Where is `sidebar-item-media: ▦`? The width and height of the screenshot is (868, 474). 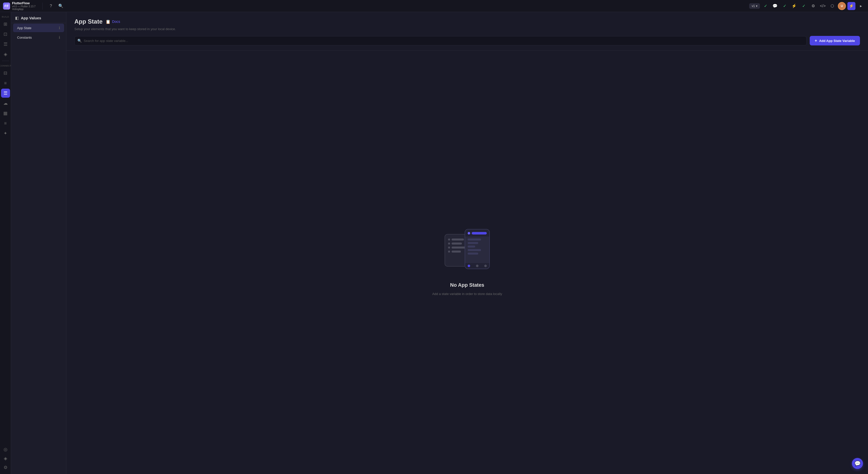 sidebar-item-media: ▦ is located at coordinates (5, 113).